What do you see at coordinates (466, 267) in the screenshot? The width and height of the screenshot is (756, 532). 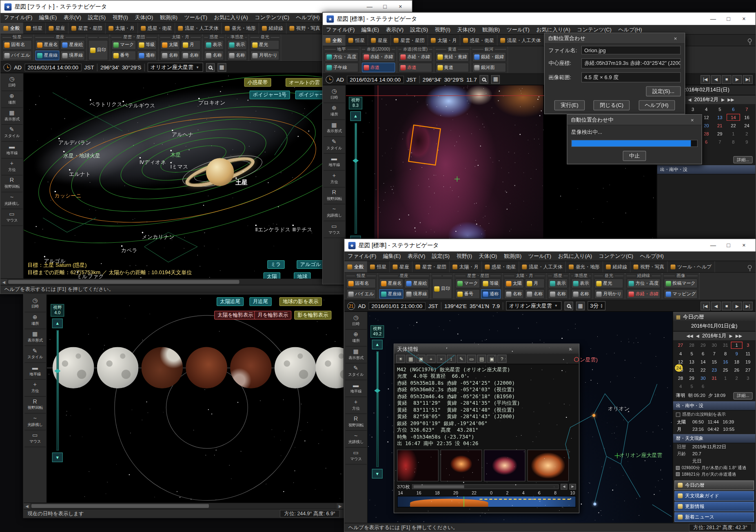 I see `toolbar-tab: 太陽・月` at bounding box center [466, 267].